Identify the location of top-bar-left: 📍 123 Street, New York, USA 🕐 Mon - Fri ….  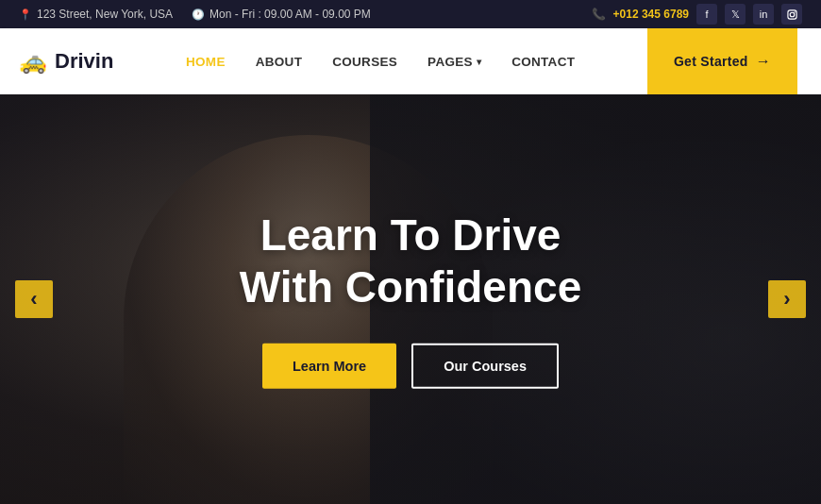
(194, 14).